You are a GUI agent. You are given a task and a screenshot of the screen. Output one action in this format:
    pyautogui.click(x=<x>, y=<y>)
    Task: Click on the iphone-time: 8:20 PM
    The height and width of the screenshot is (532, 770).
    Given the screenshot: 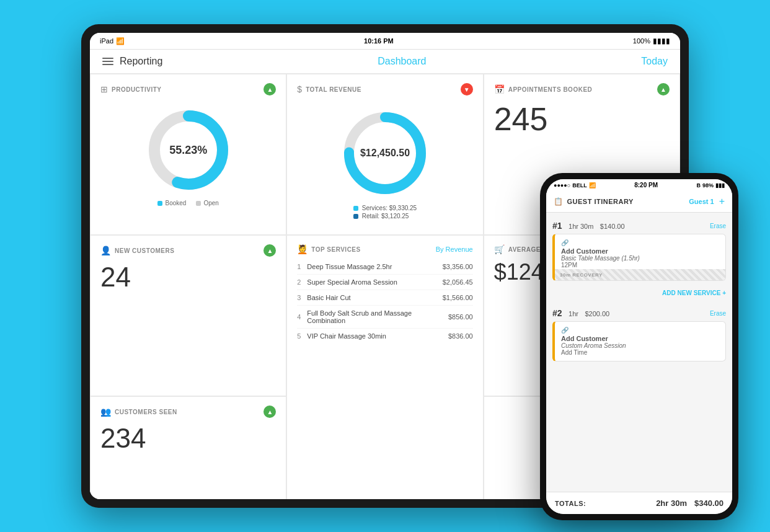 What is the action you would take?
    pyautogui.click(x=646, y=185)
    